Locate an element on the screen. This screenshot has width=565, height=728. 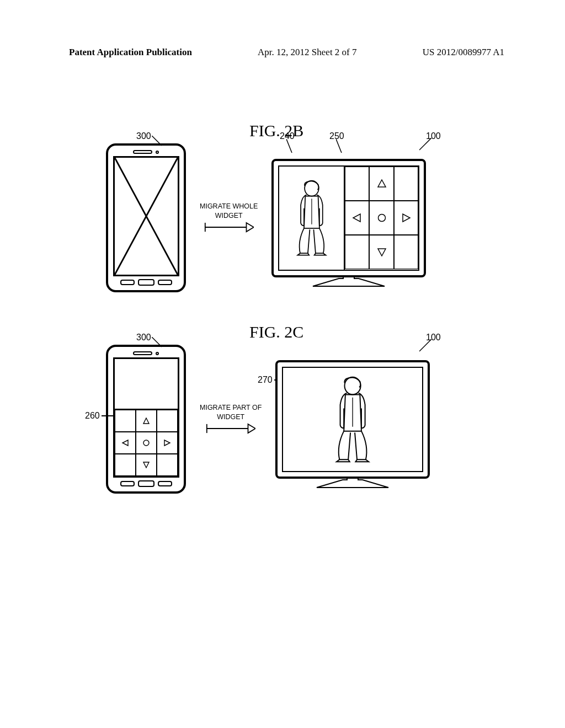
ref-tv-2b: 100 is located at coordinates (434, 136).